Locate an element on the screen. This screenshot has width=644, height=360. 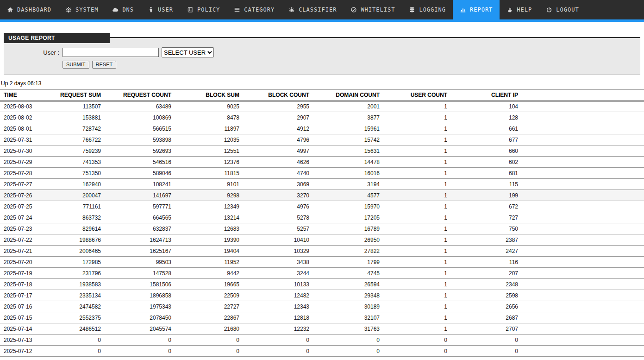
cell-value: 1938583 is located at coordinates (76, 284).